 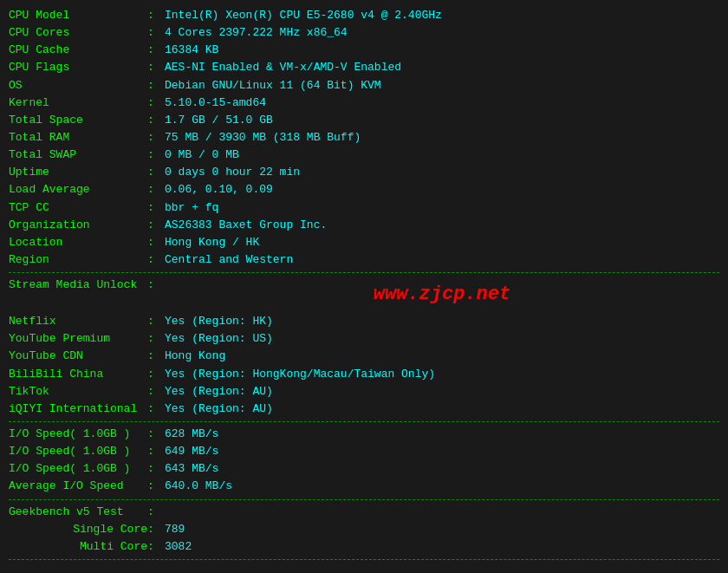 I want to click on tcp-cc-label: TCP CC, so click(x=78, y=208).